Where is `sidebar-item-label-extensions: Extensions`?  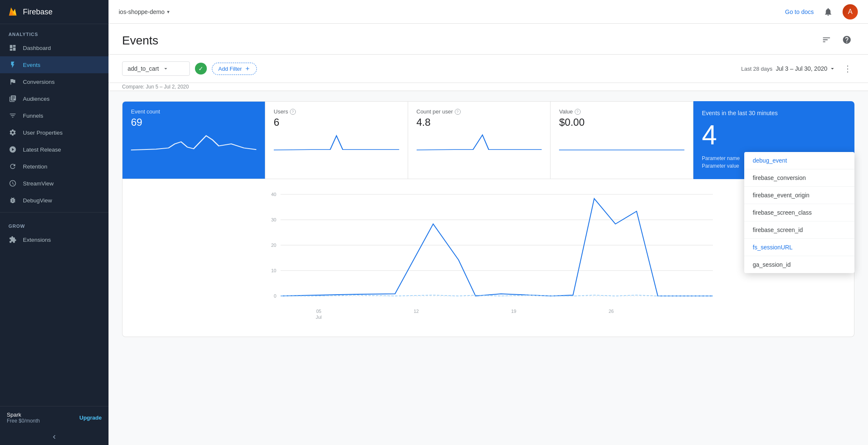
sidebar-item-label-extensions: Extensions is located at coordinates (37, 240).